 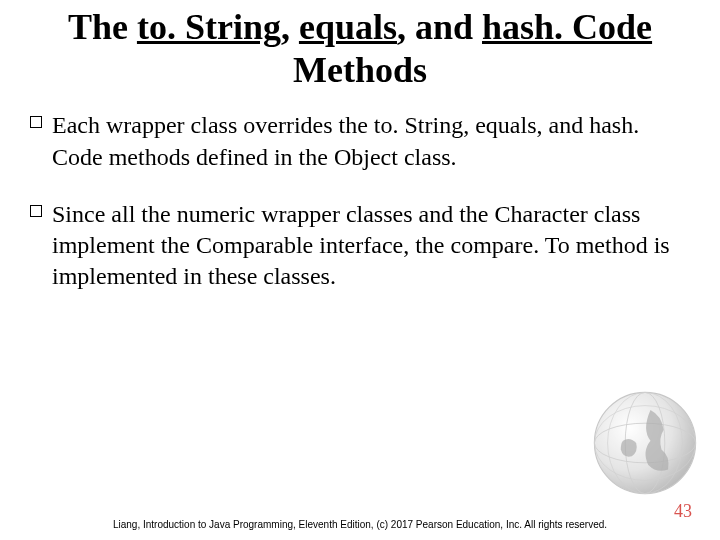 I want to click on title-underline-3: hash. Code, so click(x=567, y=27).